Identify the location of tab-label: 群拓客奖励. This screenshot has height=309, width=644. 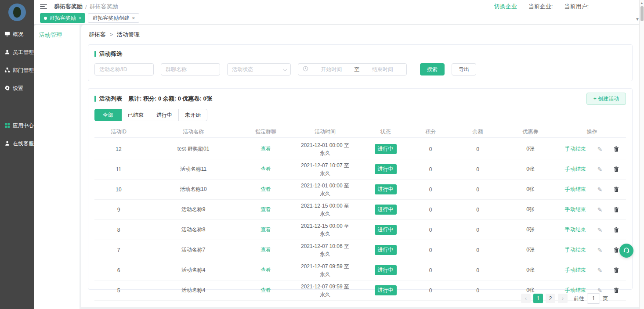
(63, 18).